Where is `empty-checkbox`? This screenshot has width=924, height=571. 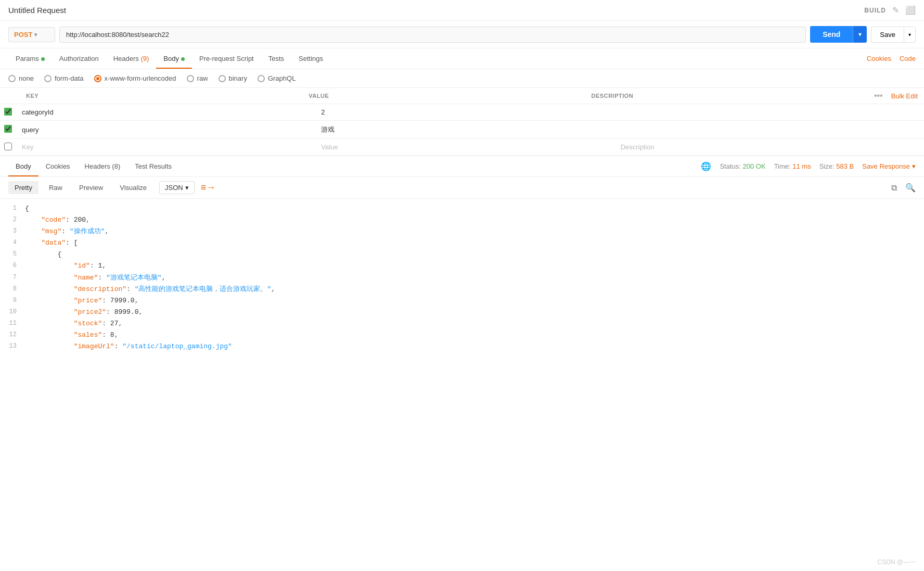
empty-checkbox is located at coordinates (8, 147).